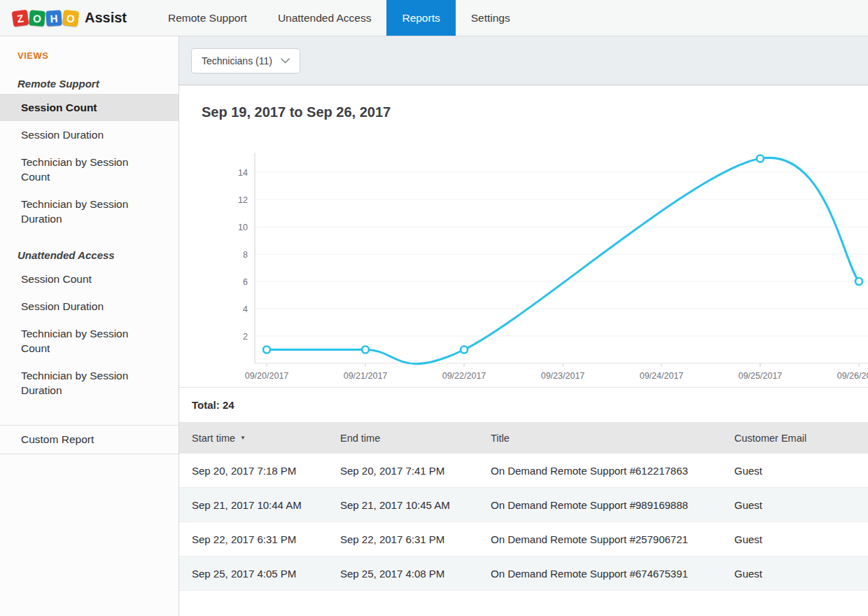  What do you see at coordinates (243, 173) in the screenshot?
I see `y-axis-tick-label: 14` at bounding box center [243, 173].